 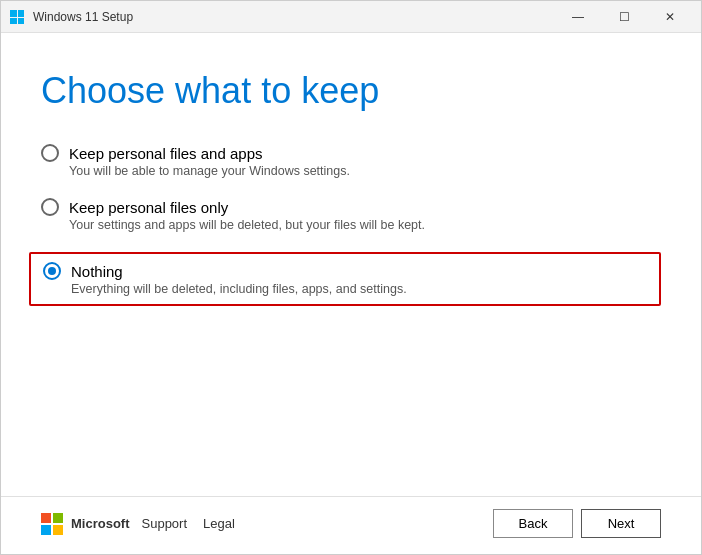 What do you see at coordinates (294, 17) in the screenshot?
I see `window-title: Windows 11 Setup` at bounding box center [294, 17].